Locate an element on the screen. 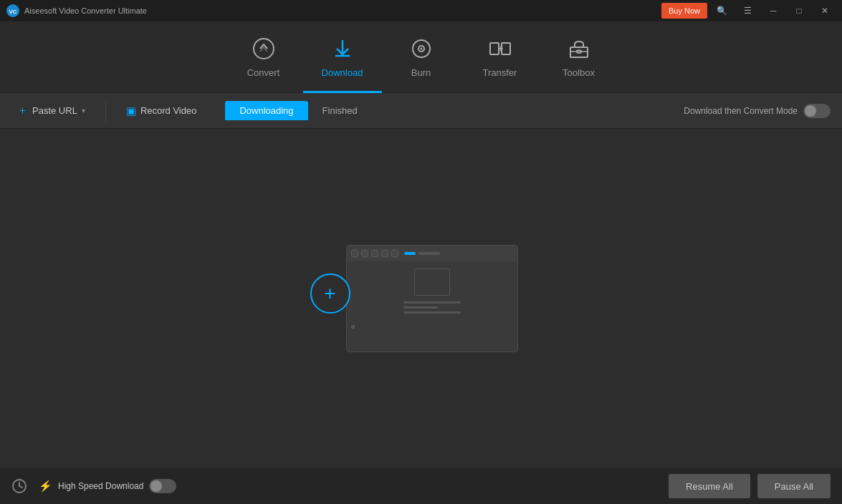  app-logo: VC is located at coordinates (13, 11).